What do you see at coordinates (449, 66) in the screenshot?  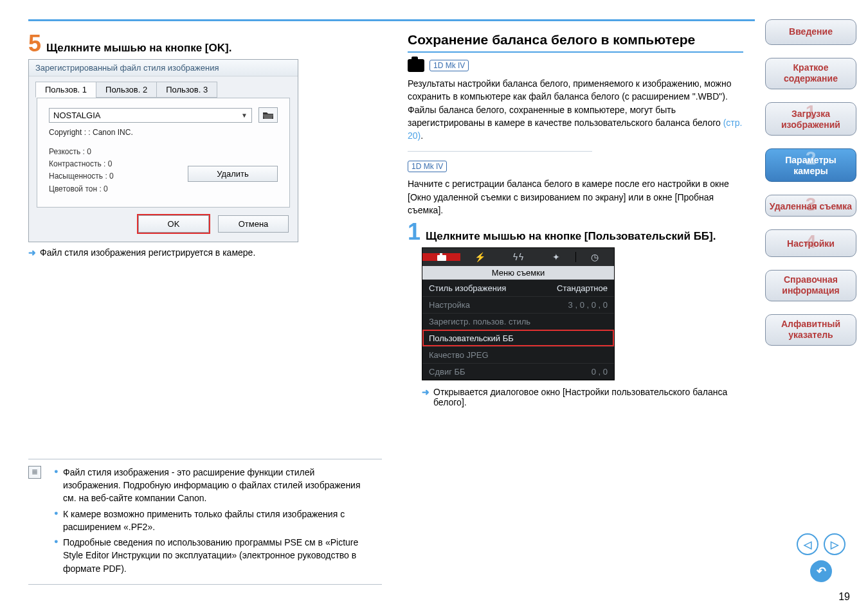 I see `model-badge: 1D Mk IV` at bounding box center [449, 66].